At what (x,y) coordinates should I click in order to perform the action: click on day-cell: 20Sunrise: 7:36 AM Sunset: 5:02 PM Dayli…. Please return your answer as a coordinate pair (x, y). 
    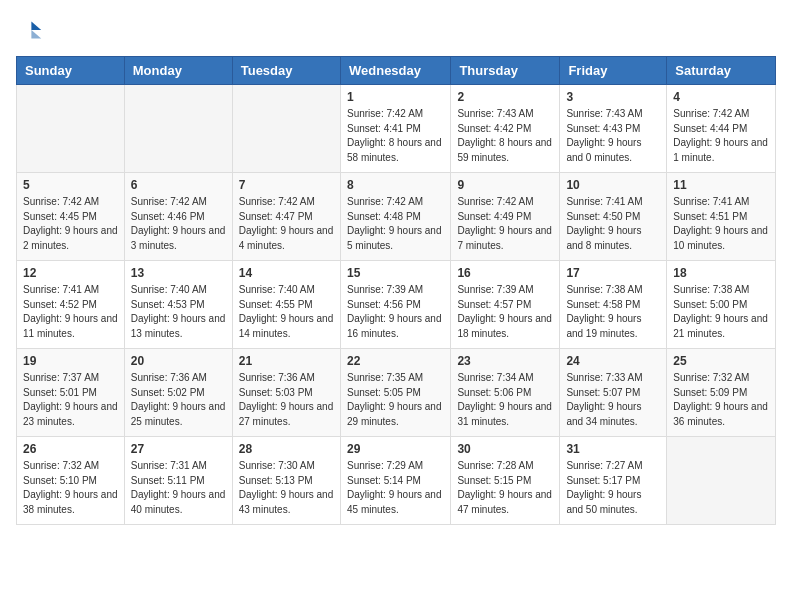
    Looking at the image, I should click on (178, 393).